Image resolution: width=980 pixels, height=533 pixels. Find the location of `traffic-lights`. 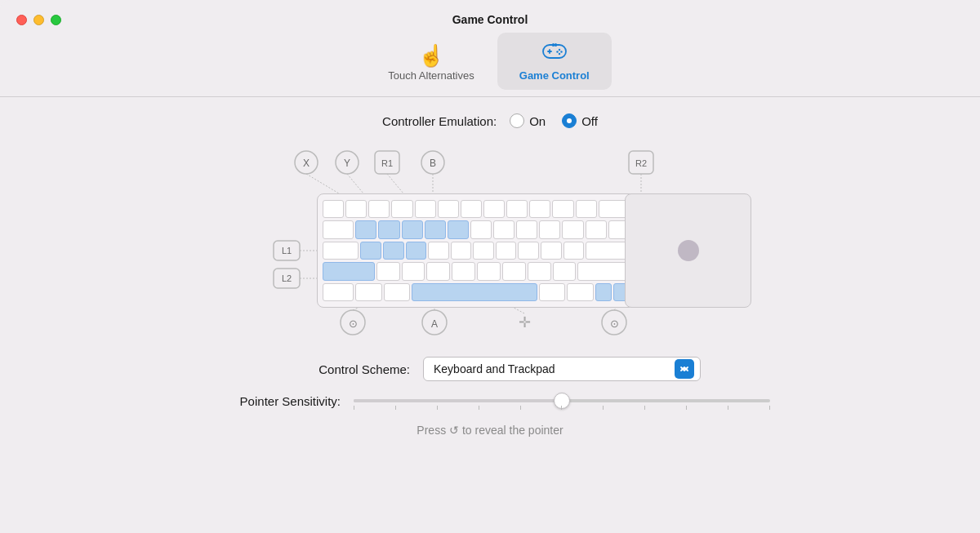

traffic-lights is located at coordinates (39, 20).